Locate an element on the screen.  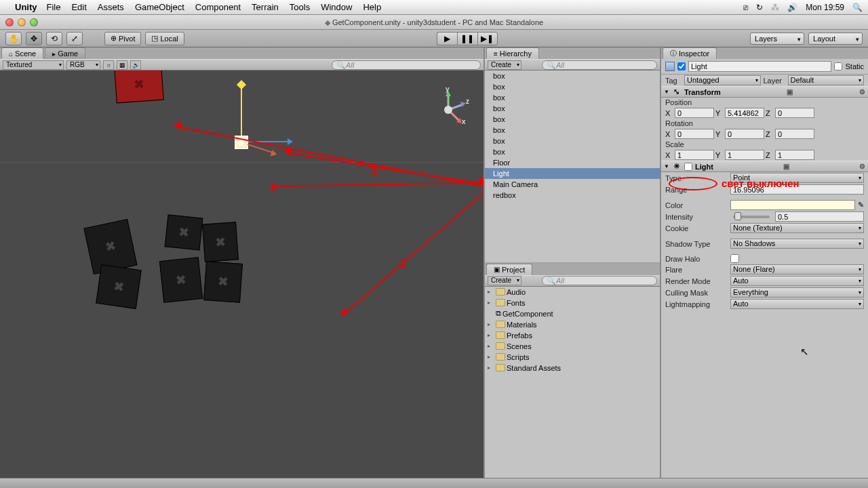
gameobject-name-field is located at coordinates (760, 66).